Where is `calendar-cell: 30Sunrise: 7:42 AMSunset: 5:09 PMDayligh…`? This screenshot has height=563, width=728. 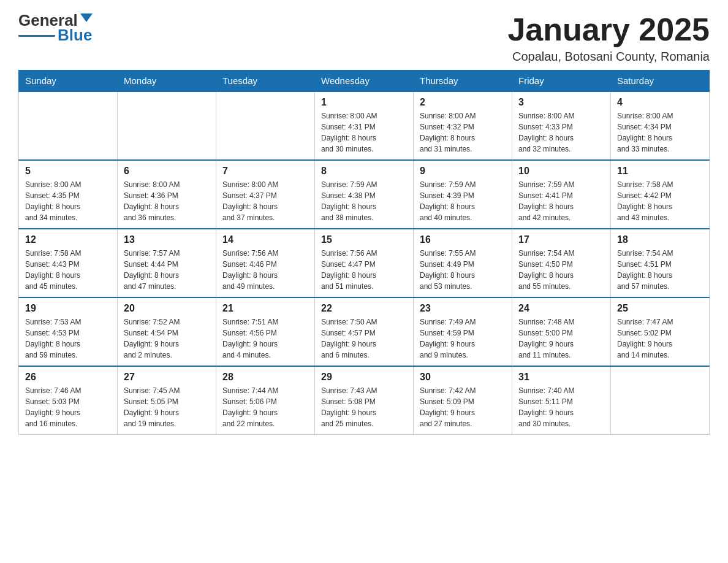
calendar-cell: 30Sunrise: 7:42 AMSunset: 5:09 PMDayligh… is located at coordinates (463, 400).